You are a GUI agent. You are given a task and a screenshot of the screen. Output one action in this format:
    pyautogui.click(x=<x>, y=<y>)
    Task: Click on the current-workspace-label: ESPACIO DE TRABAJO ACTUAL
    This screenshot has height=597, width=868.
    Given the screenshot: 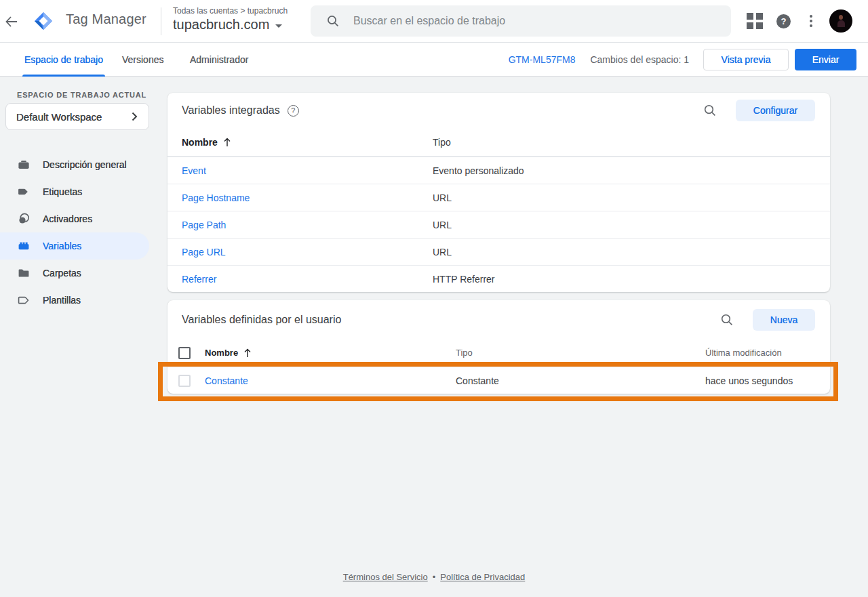 What is the action you would take?
    pyautogui.click(x=81, y=95)
    